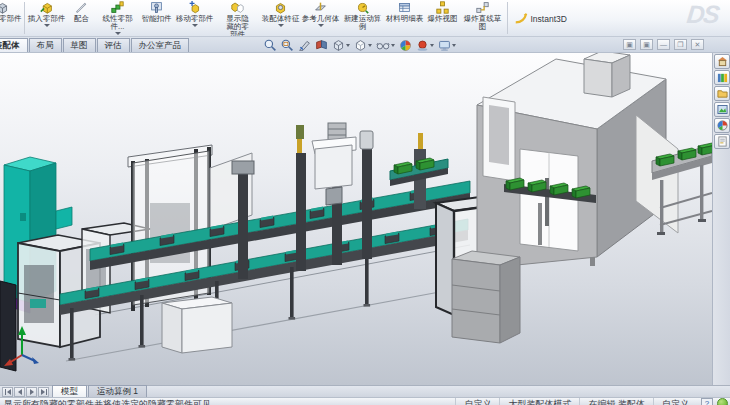 The height and width of the screenshot is (405, 730). I want to click on toolbar-button-label: 材料明细表, so click(405, 19).